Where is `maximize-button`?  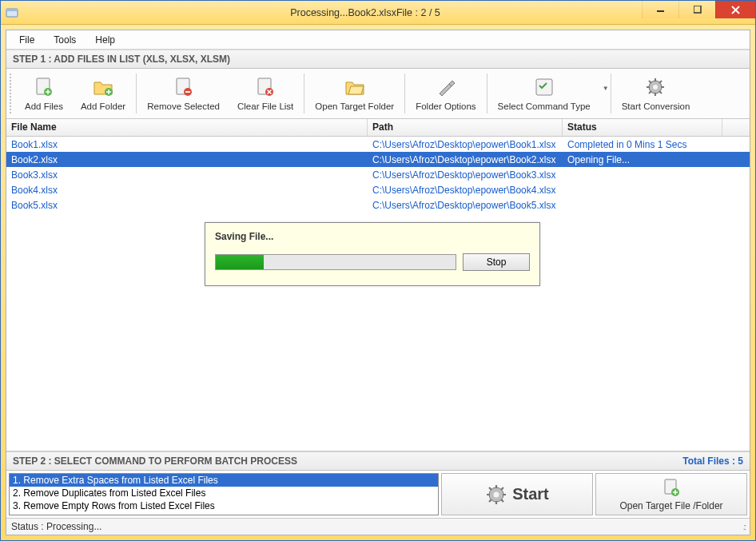
maximize-button is located at coordinates (697, 10).